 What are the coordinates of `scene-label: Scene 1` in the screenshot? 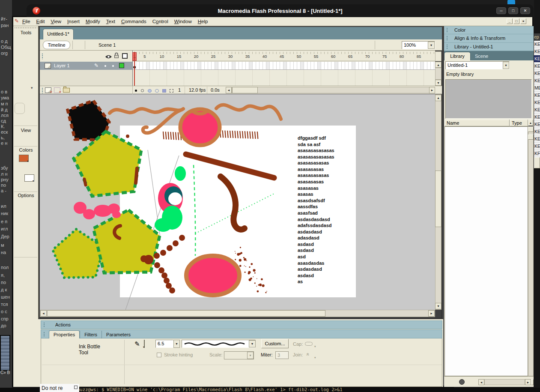 It's located at (107, 45).